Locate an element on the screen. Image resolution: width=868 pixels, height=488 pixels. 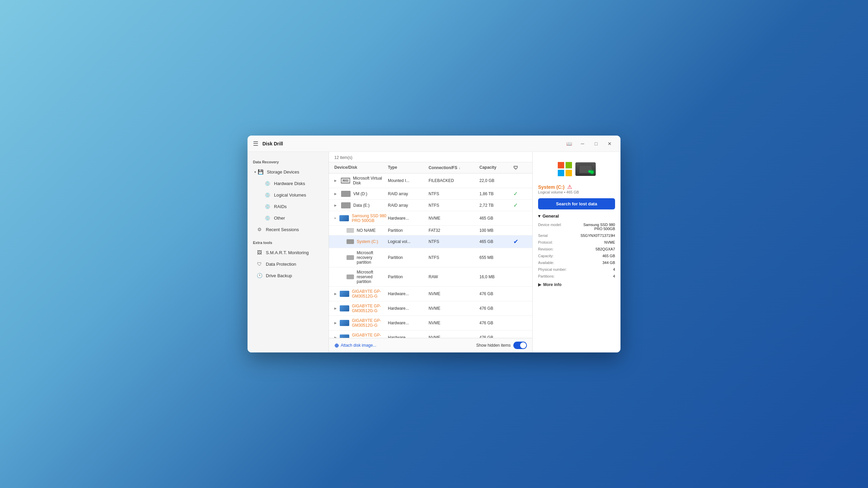
revision-value: 5B2QGXA7 is located at coordinates (596, 249).